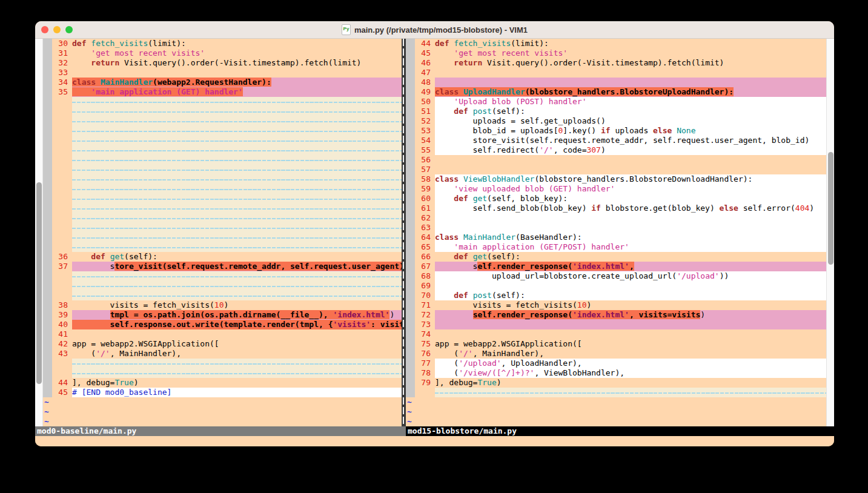 The height and width of the screenshot is (493, 868). Describe the element at coordinates (220, 431) in the screenshot. I see `left-status-bar: mod0-baseline/main.py` at that location.